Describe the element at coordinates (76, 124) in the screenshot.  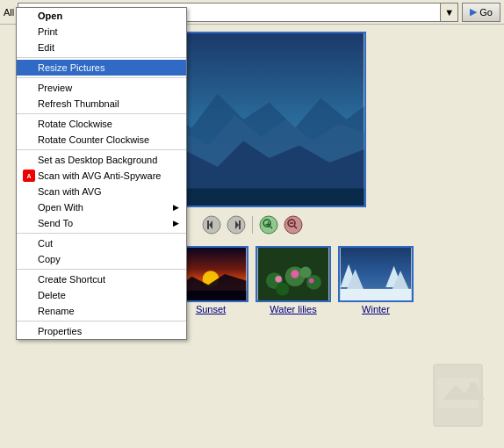
I see `menu-item-rotate-cw-label: Rotate Clockwise` at that location.